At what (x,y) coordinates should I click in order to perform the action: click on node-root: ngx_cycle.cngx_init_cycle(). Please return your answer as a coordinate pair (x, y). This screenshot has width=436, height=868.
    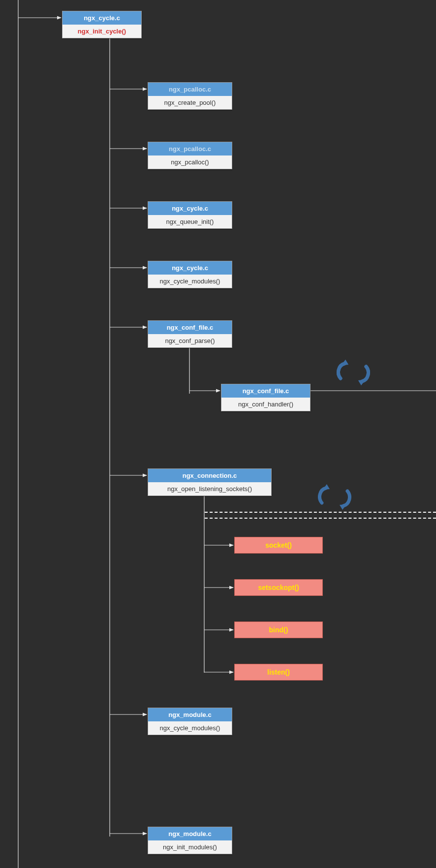
    Looking at the image, I should click on (102, 25).